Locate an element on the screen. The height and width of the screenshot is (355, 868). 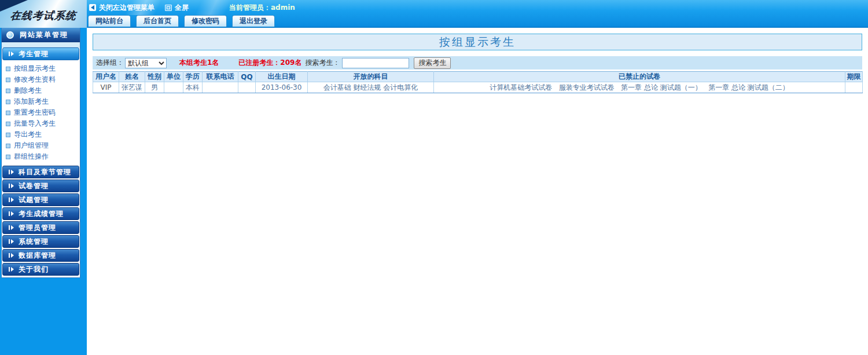
cell-qq is located at coordinates (247, 88).